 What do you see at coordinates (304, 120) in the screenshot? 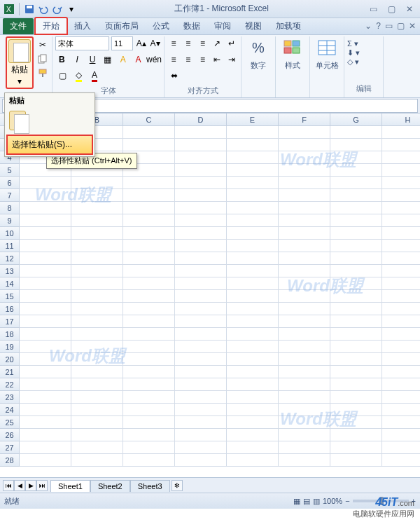
I see `column-header: F` at bounding box center [304, 120].